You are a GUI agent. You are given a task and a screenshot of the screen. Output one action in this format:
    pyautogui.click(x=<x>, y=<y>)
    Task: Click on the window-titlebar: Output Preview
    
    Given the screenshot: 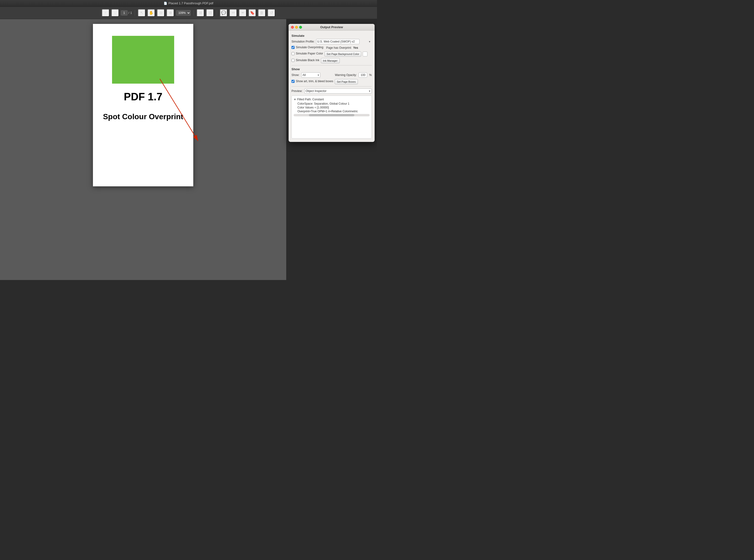 What is the action you would take?
    pyautogui.click(x=332, y=27)
    